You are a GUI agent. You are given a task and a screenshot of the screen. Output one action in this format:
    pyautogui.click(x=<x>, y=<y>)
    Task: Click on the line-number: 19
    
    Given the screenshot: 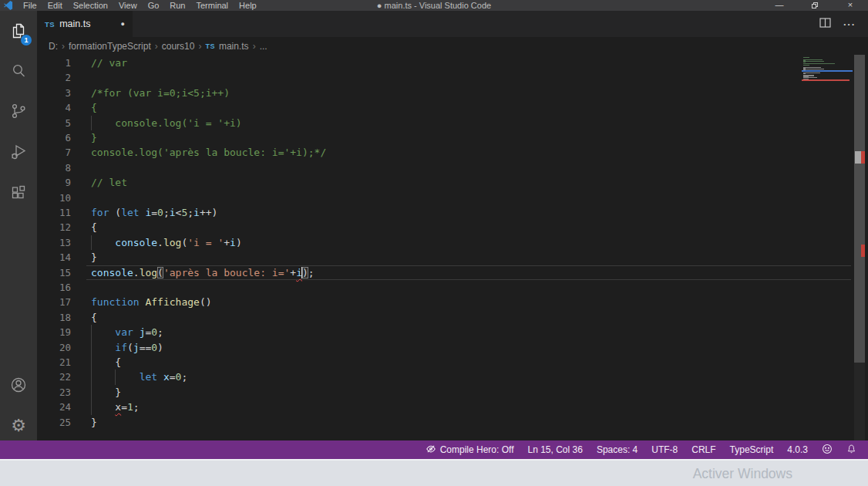 What is the action you would take?
    pyautogui.click(x=54, y=332)
    